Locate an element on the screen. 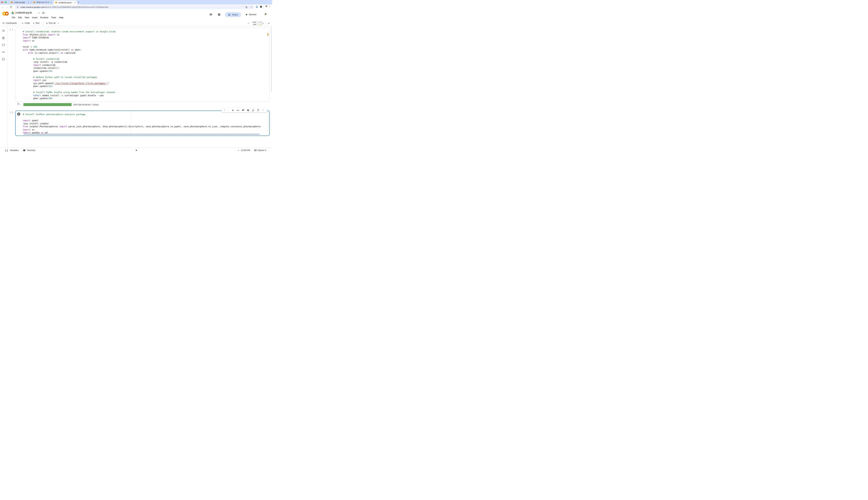 This screenshot has height=500, width=868. drive-icon is located at coordinates (13, 13).